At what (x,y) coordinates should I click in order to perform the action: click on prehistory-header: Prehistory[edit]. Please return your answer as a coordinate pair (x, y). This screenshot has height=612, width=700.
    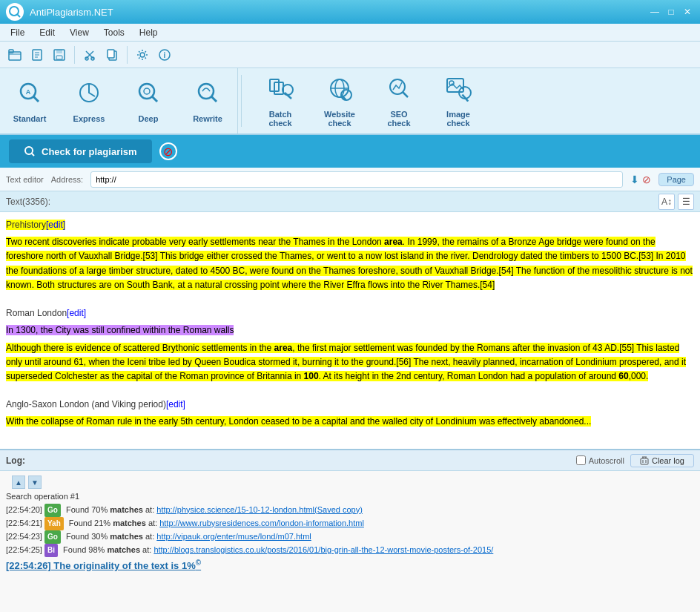
    Looking at the image, I should click on (350, 226).